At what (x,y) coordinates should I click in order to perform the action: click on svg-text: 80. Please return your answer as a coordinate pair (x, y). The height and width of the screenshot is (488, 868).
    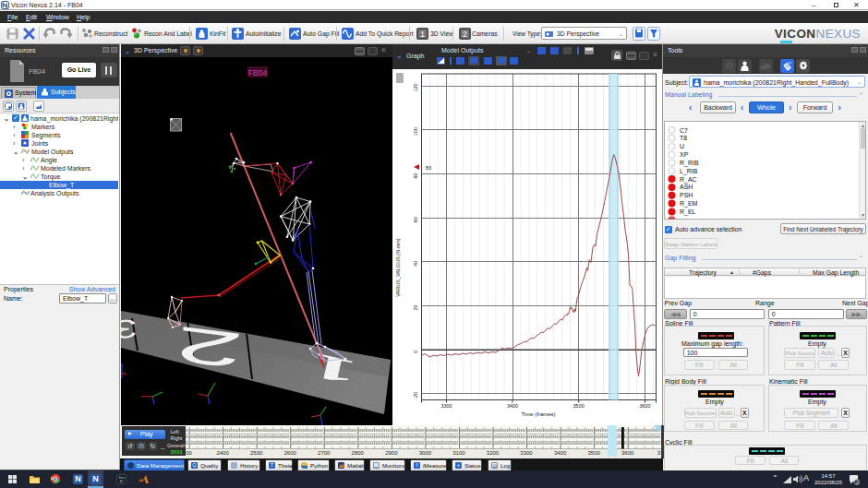
    Looking at the image, I should click on (416, 175).